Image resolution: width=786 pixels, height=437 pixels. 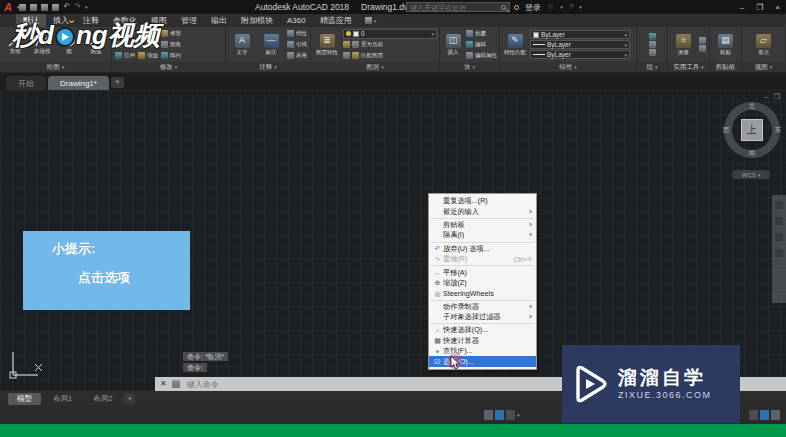 What do you see at coordinates (760, 8) in the screenshot?
I see `maximize-button: ❐` at bounding box center [760, 8].